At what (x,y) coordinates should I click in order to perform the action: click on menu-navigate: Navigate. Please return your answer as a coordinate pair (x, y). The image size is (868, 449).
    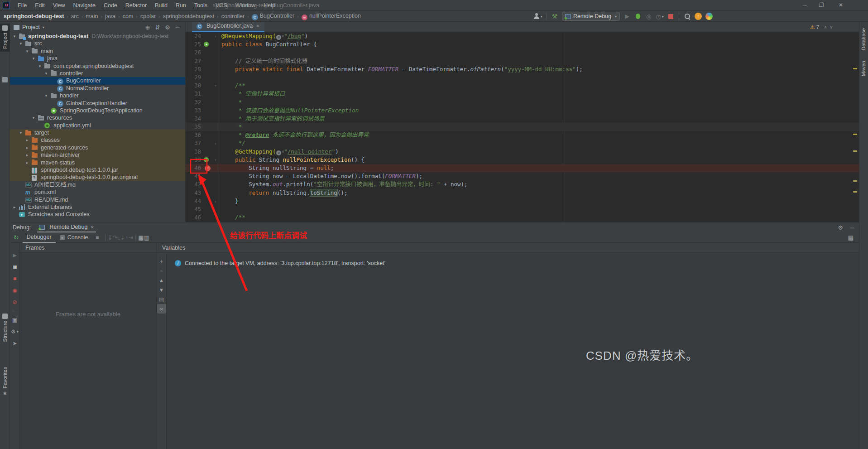
    Looking at the image, I should click on (84, 5).